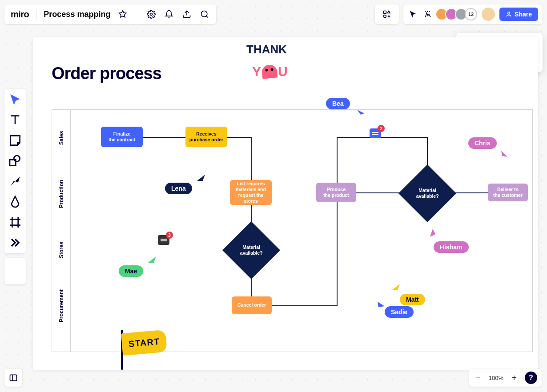  I want to click on reactions-icon, so click(428, 14).